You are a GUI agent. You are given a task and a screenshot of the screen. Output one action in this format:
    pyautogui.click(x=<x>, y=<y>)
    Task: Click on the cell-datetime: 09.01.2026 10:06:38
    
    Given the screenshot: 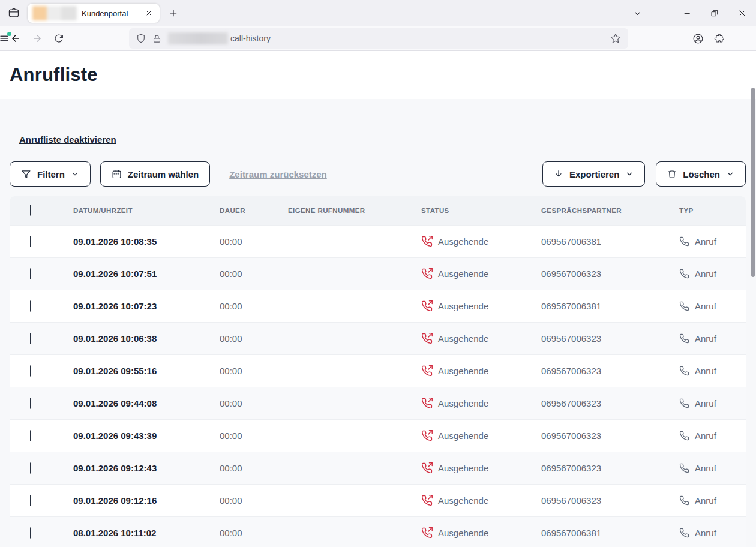 What is the action you would take?
    pyautogui.click(x=146, y=338)
    